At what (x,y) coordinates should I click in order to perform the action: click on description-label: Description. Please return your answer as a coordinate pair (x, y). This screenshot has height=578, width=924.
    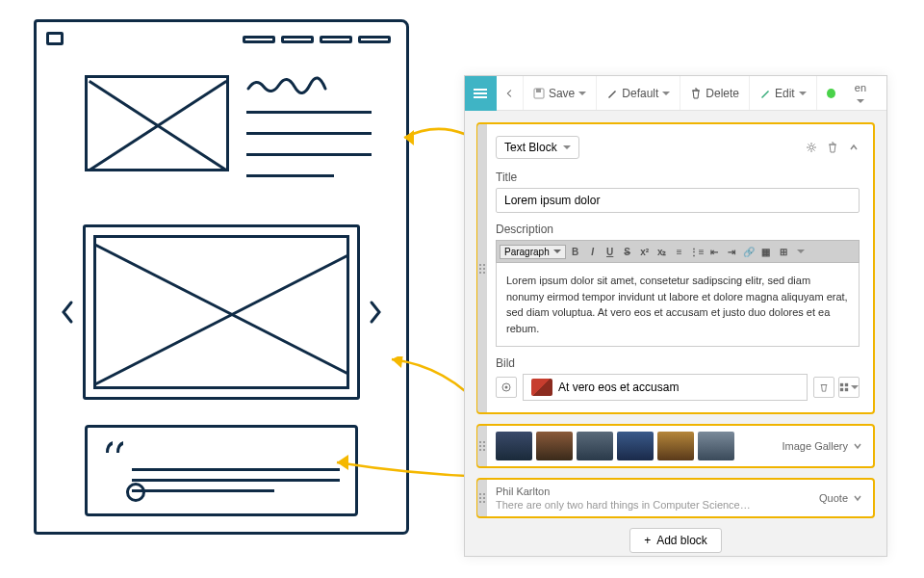
    Looking at the image, I should click on (678, 229).